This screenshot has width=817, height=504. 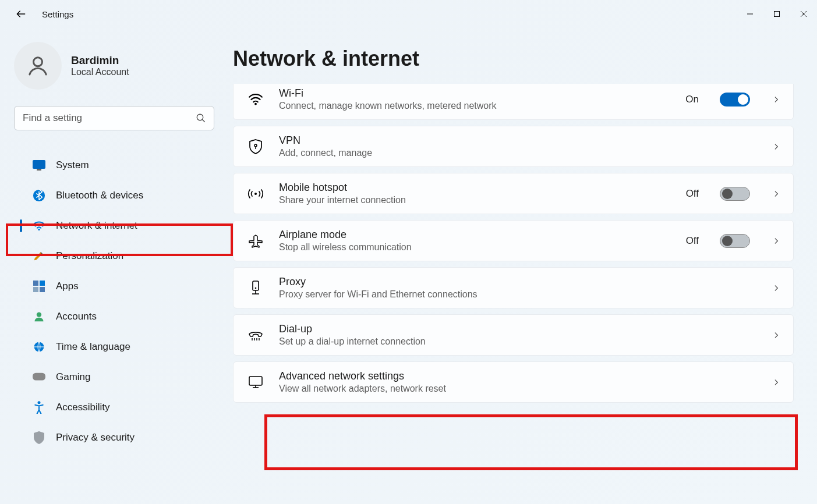 What do you see at coordinates (39, 407) in the screenshot?
I see `accessibility-icon` at bounding box center [39, 407].